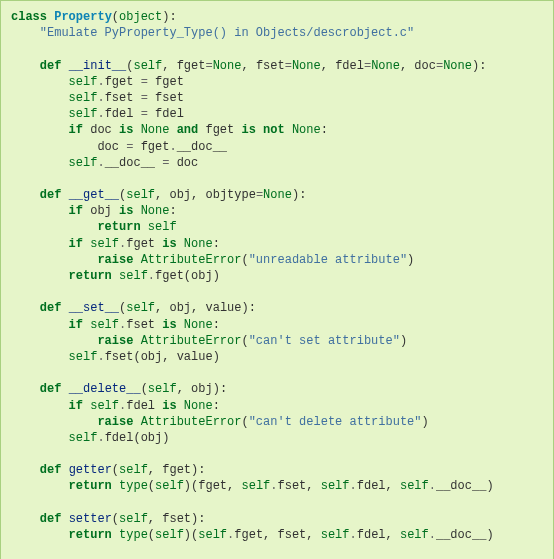 The height and width of the screenshot is (559, 554). I want to click on method-get: __get__, so click(94, 195).